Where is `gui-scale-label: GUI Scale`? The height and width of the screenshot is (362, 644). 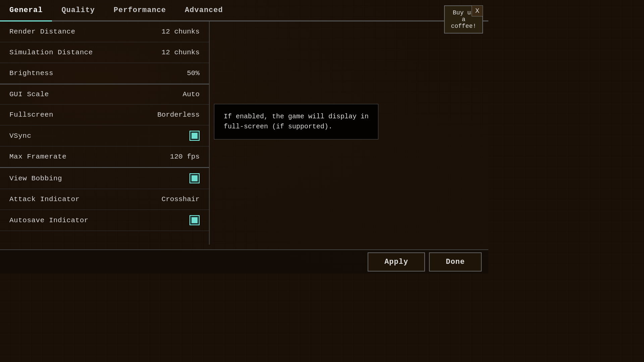 gui-scale-label: GUI Scale is located at coordinates (29, 95).